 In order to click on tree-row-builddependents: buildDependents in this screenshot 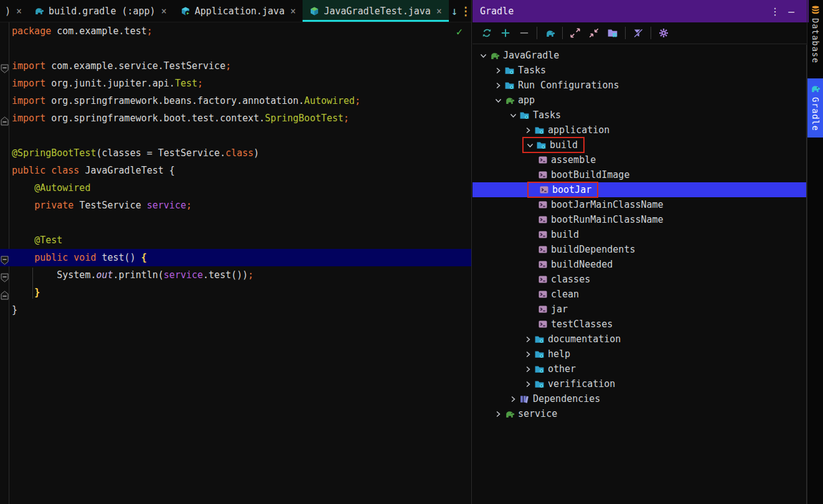, I will do `click(639, 250)`.